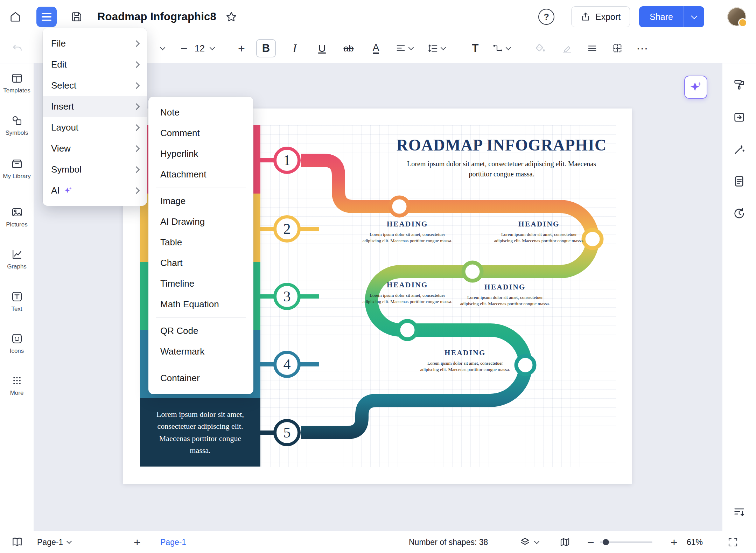 Image resolution: width=756 pixels, height=553 pixels. What do you see at coordinates (407, 232) in the screenshot?
I see `milestone-1: HEADING Lorem ipsum dolor sit amet, cons…` at bounding box center [407, 232].